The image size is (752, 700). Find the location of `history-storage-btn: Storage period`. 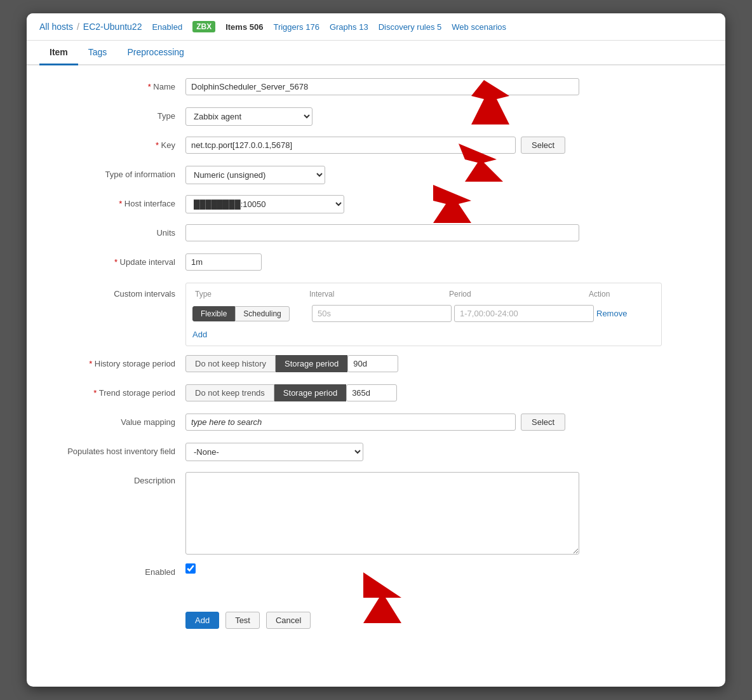

history-storage-btn: Storage period is located at coordinates (311, 363).